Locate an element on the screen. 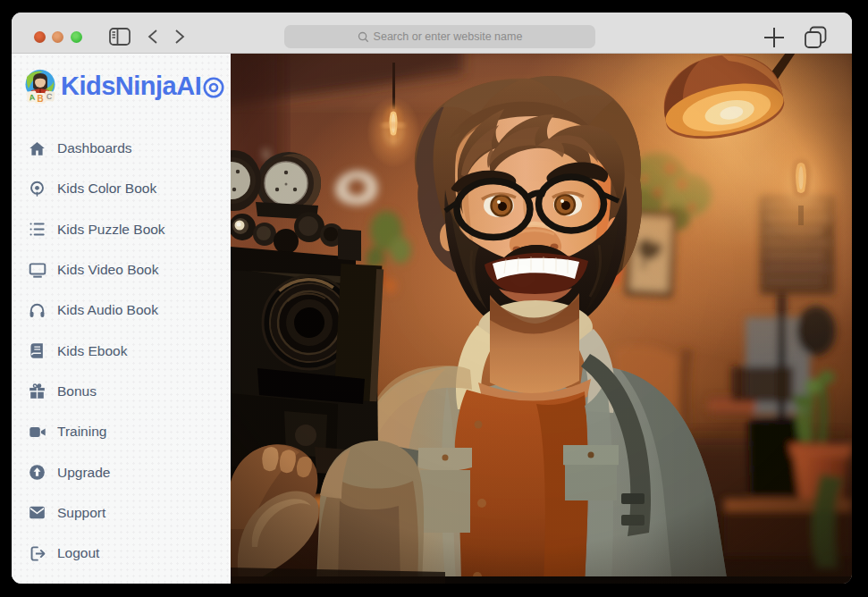  svg-text: B is located at coordinates (41, 98).